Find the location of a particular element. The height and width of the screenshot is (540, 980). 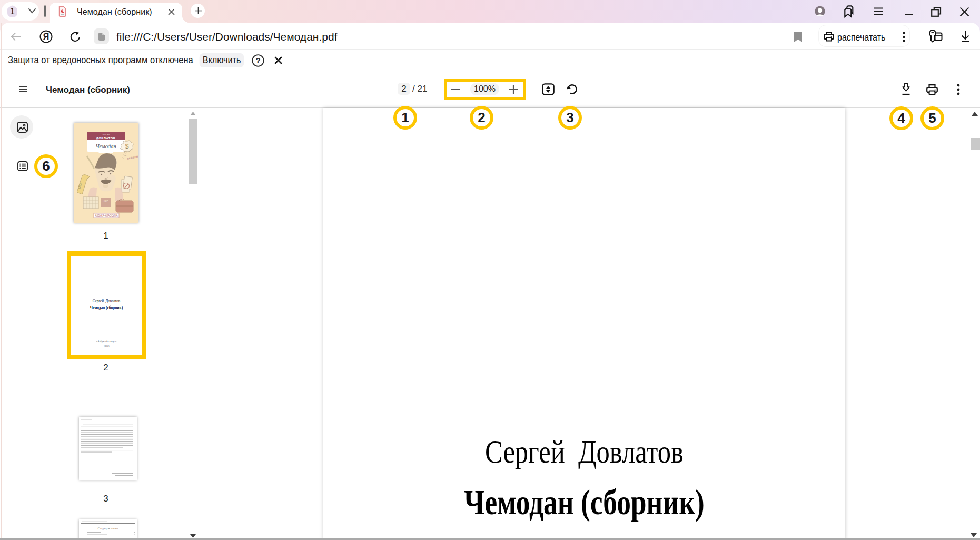

svg-text: ДОВЛАТОВ is located at coordinates (105, 138).